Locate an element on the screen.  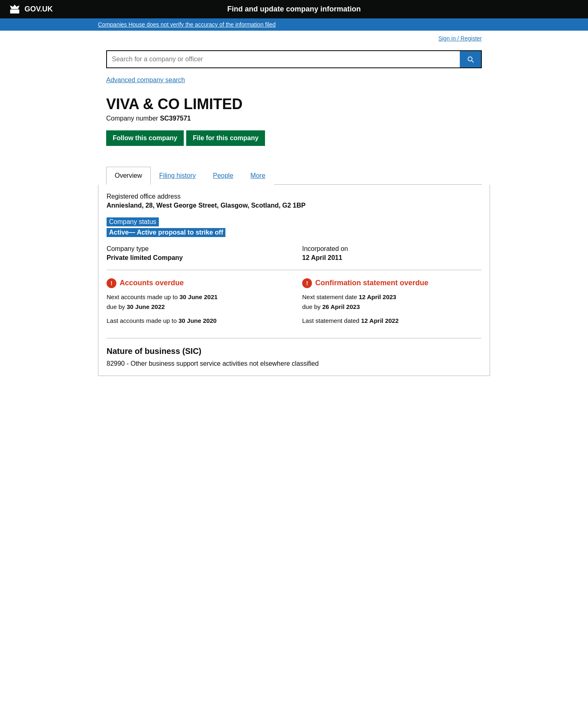
company-status-label: Company status is located at coordinates (133, 222).